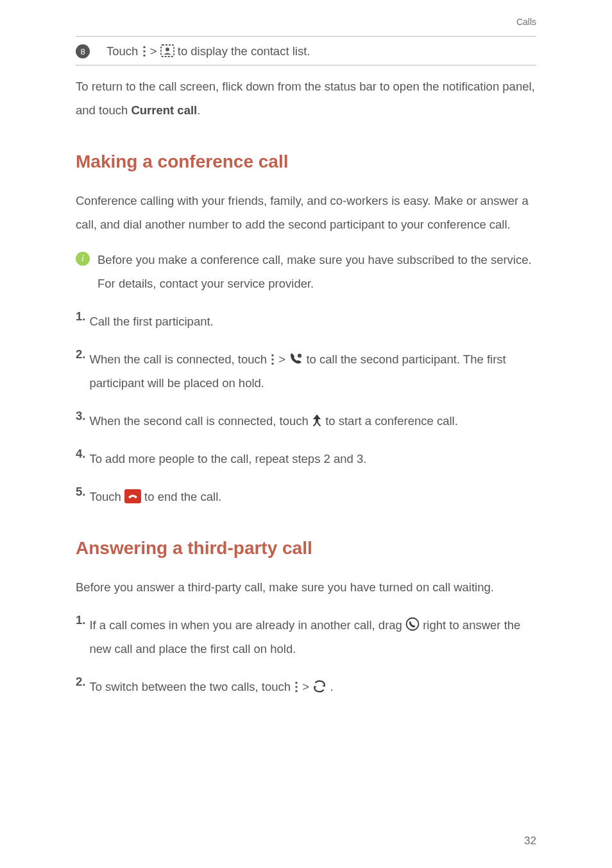 The width and height of the screenshot is (612, 868). I want to click on step-1: 1. Call the first participant., so click(306, 321).